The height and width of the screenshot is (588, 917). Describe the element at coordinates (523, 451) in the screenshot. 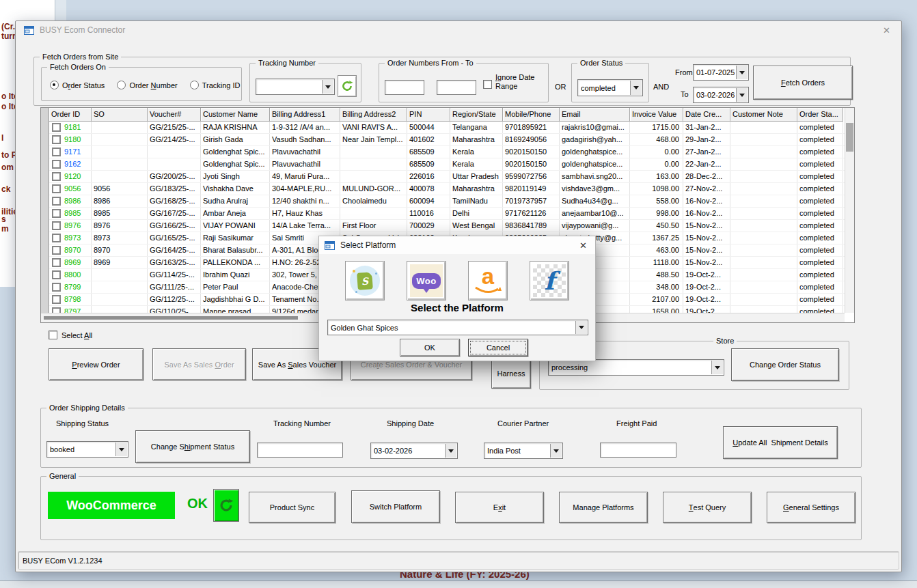

I see `courier-partner-combo: India Post` at that location.